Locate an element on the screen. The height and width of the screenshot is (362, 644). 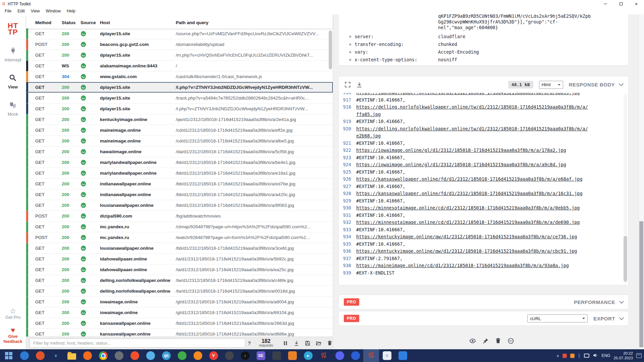
give-feedback-button: ♥ Give feedback is located at coordinates (13, 335).